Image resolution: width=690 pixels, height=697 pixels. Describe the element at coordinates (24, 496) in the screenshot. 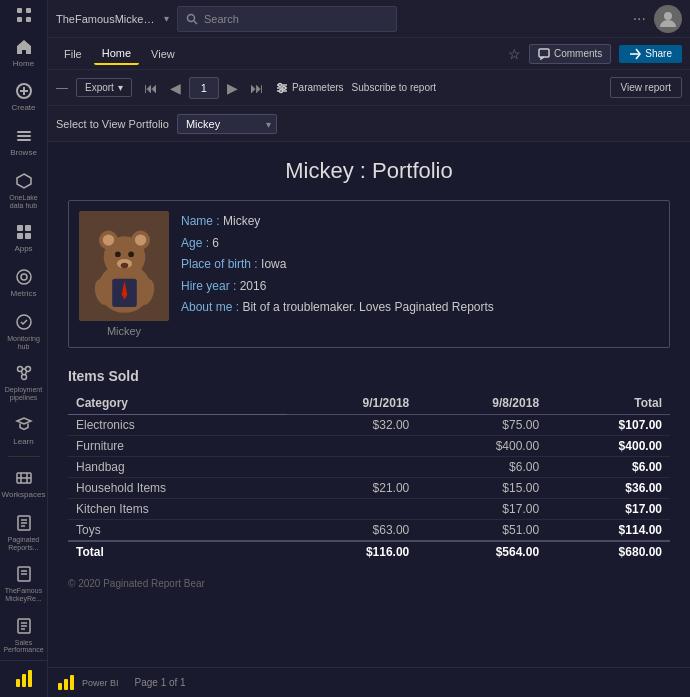

I see `sidebar-item-label: Workspaces` at that location.